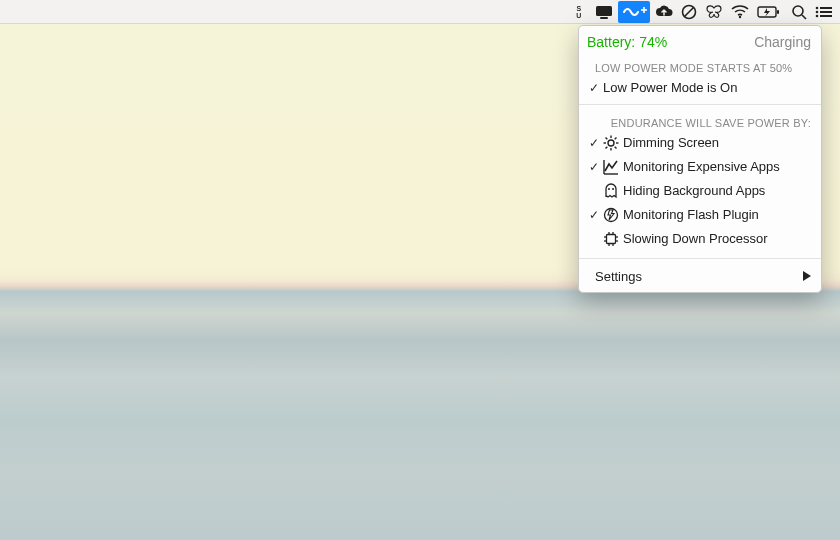 The height and width of the screenshot is (540, 840). I want to click on spotlight-search-icon, so click(799, 12).